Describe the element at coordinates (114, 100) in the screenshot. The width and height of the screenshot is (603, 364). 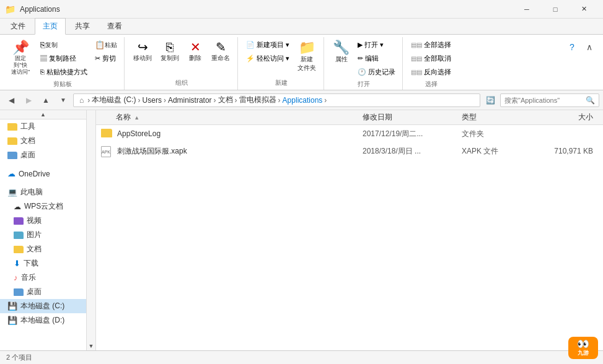
I see `breadcrumb-localc: 本地磁盘 (C:)` at that location.